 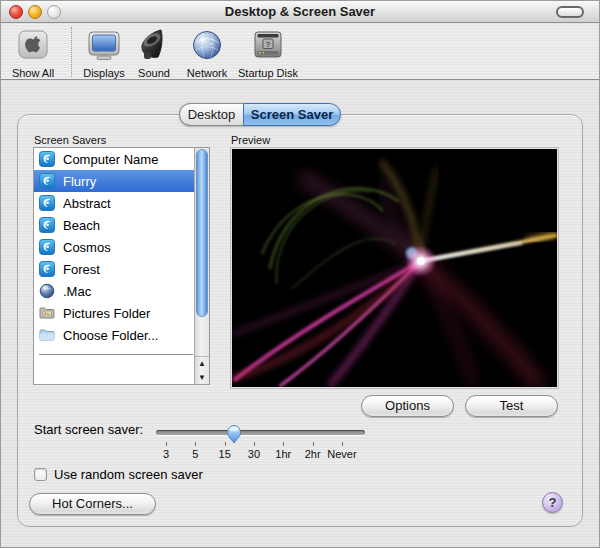 What do you see at coordinates (225, 454) in the screenshot?
I see `slider-tick-label: 15` at bounding box center [225, 454].